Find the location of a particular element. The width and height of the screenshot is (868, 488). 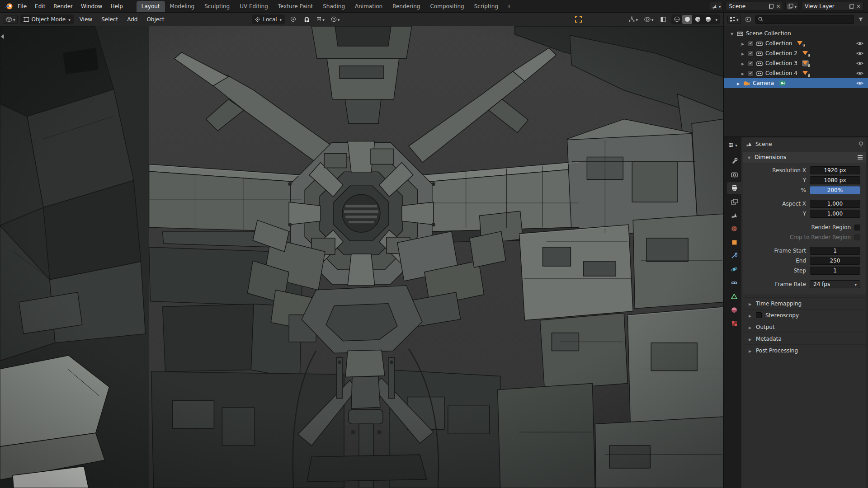

menu-render: Render is located at coordinates (63, 6).